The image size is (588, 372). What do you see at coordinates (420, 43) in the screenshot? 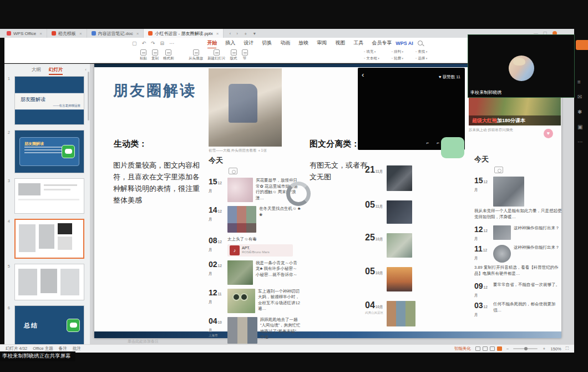
I see `search-icon` at bounding box center [420, 43].